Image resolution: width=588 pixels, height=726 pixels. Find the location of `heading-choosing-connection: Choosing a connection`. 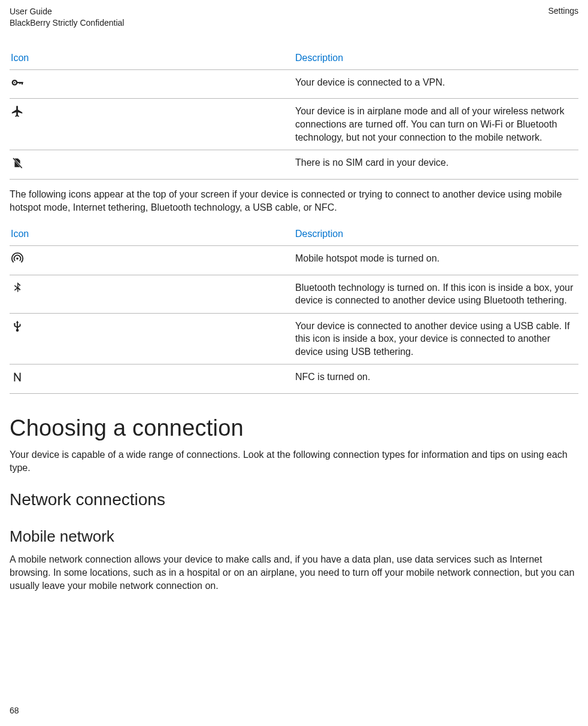

heading-choosing-connection: Choosing a connection is located at coordinates (294, 429).